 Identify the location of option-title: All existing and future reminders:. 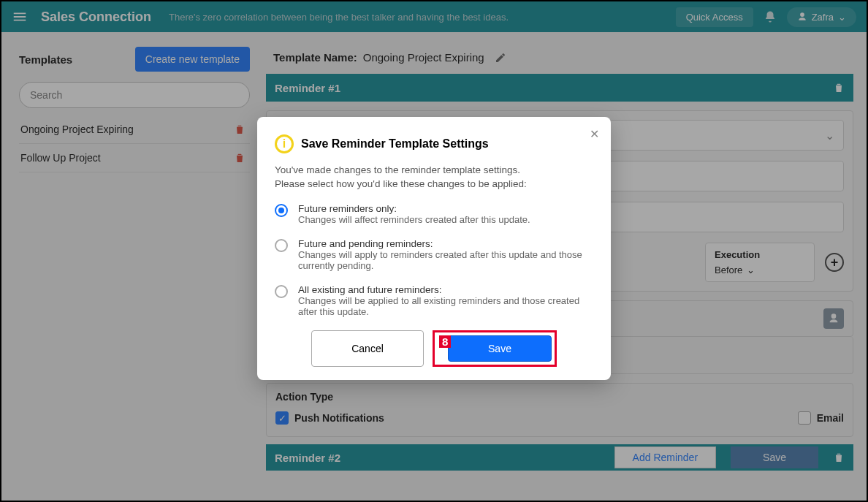
(446, 289).